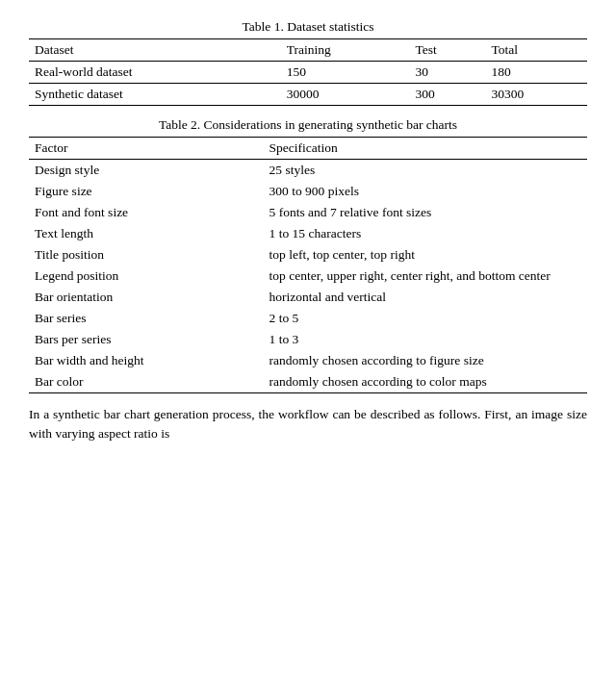 The image size is (616, 683). I want to click on table2-factor: Bar orientation, so click(146, 297).